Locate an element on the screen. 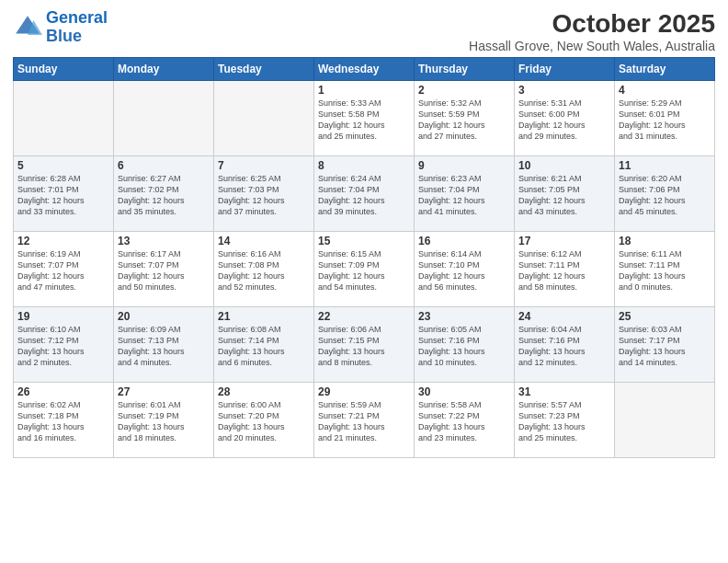 The image size is (728, 563). day-info: Sunrise: 6:06 AM Sunset: 7:15 PM Dayligh… is located at coordinates (364, 346).